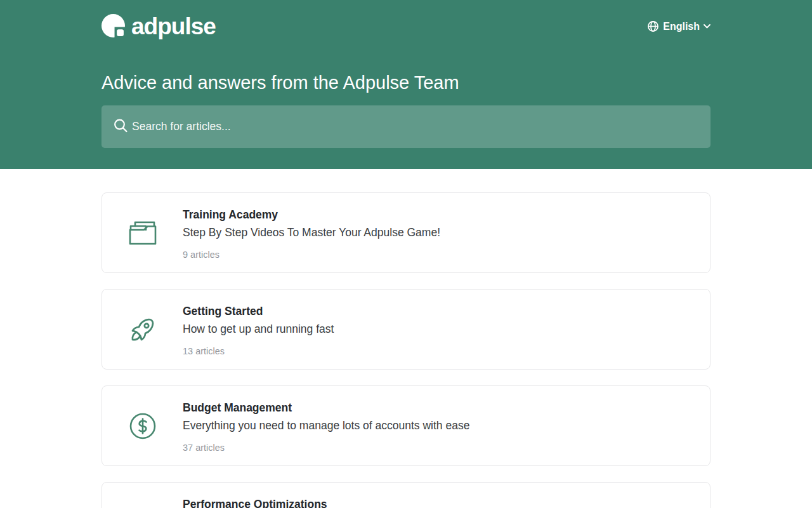 Image resolution: width=812 pixels, height=508 pixels. What do you see at coordinates (439, 502) in the screenshot?
I see `collection-title: Performance Optimizations` at bounding box center [439, 502].